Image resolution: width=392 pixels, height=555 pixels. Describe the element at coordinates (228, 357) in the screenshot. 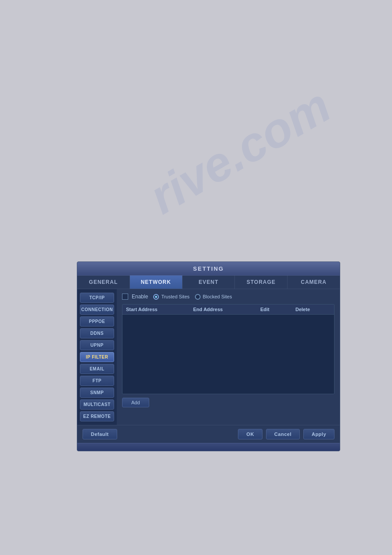

I see `right-panel: Enable Trusted Sites Blocked Sites Start…` at that location.